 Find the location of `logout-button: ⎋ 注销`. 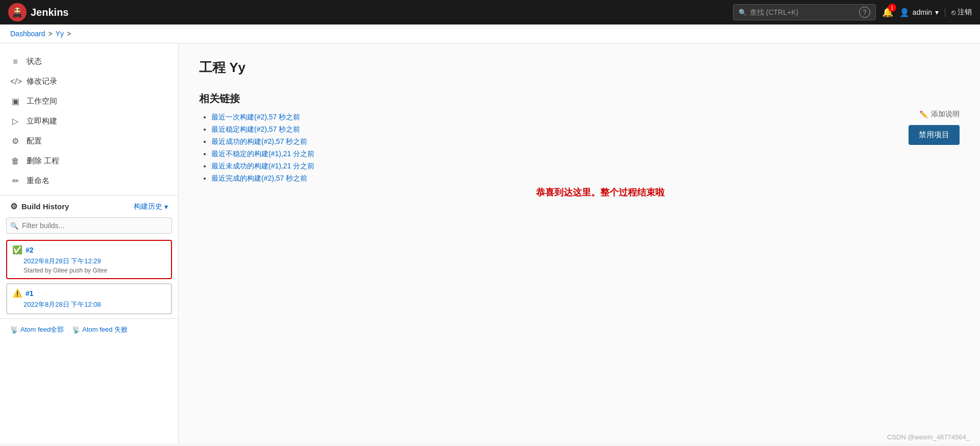

logout-button: ⎋ 注销 is located at coordinates (959, 12).